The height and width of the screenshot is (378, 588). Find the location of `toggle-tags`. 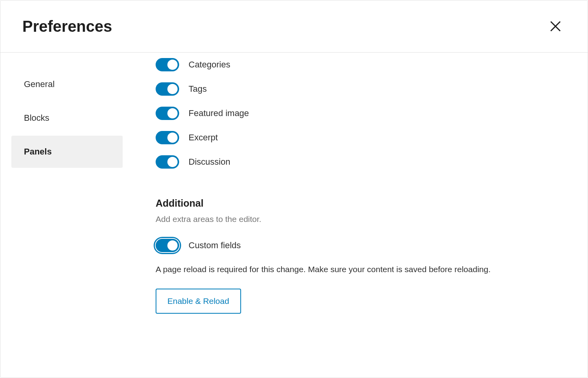

toggle-tags is located at coordinates (167, 89).